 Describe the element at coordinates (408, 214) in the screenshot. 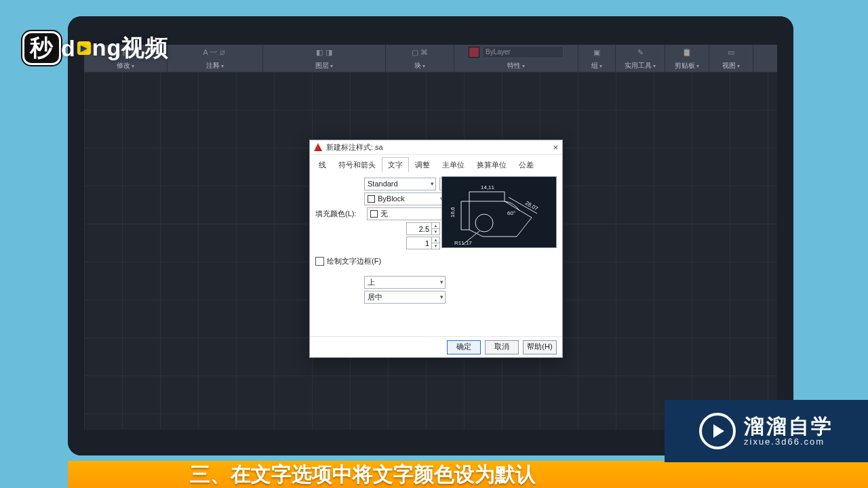

I see `fill-color-combo: 无` at that location.